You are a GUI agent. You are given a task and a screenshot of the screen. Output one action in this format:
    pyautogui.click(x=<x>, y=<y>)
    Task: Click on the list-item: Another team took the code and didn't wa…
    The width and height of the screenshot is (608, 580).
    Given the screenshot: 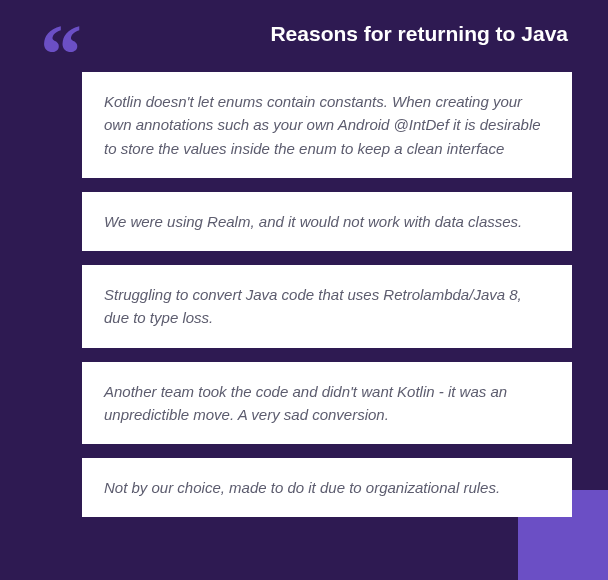 What is the action you would take?
    pyautogui.click(x=327, y=404)
    